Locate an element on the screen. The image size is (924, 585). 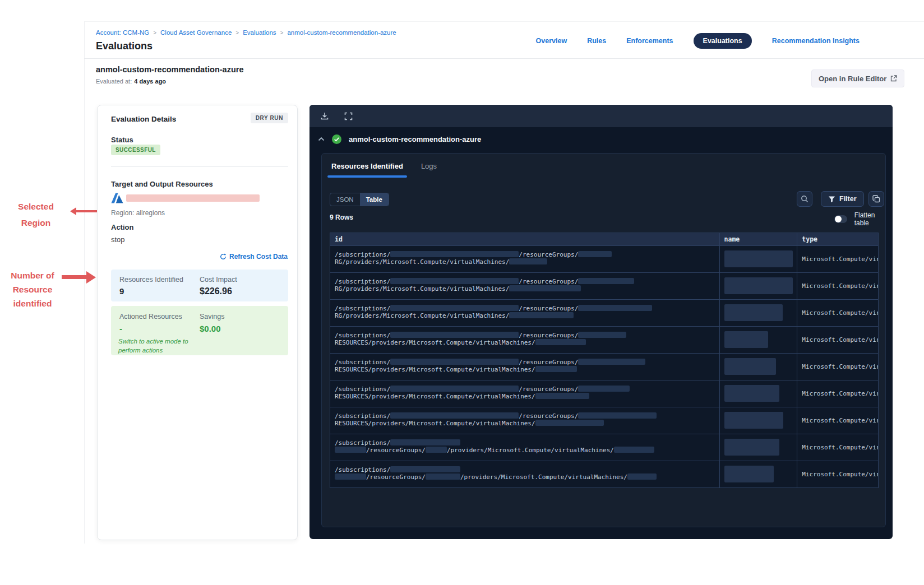
actioned-resources-value: - is located at coordinates (121, 328).